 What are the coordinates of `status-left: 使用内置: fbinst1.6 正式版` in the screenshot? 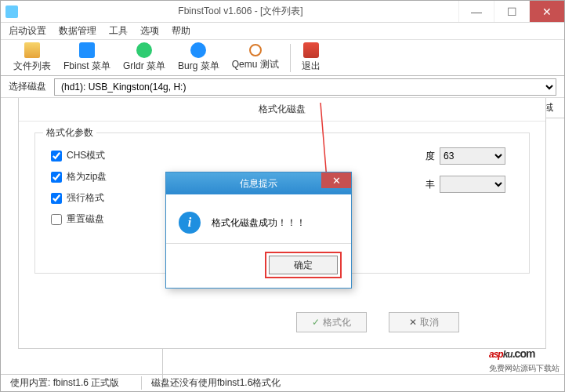 It's located at (71, 383).